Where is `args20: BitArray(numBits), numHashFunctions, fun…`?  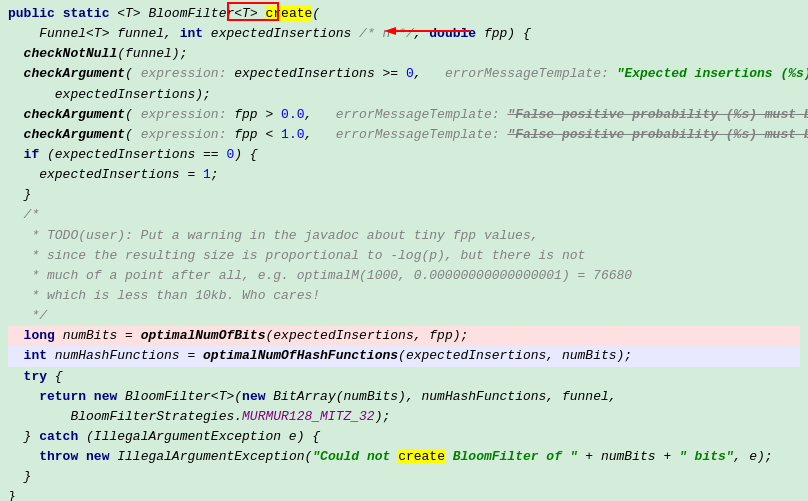 args20: BitArray(numBits), numHashFunctions, fun… is located at coordinates (440, 396).